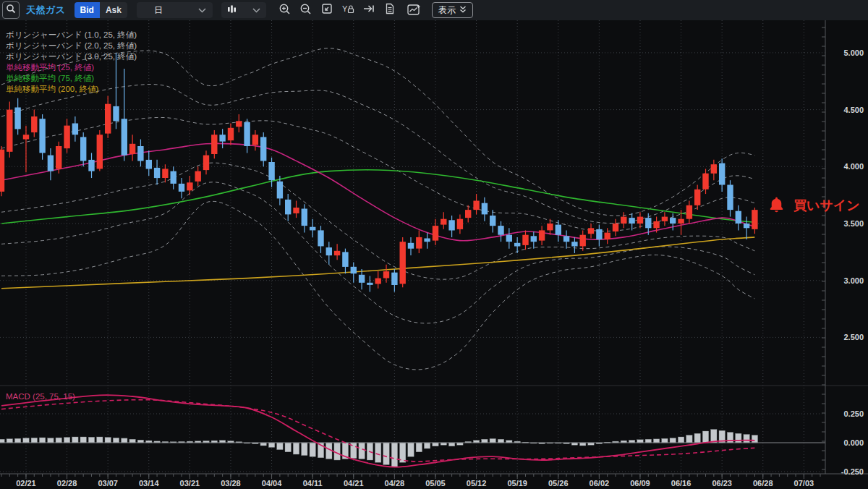  What do you see at coordinates (348, 10) in the screenshot?
I see `y-axis-lock-button: Y` at bounding box center [348, 10].